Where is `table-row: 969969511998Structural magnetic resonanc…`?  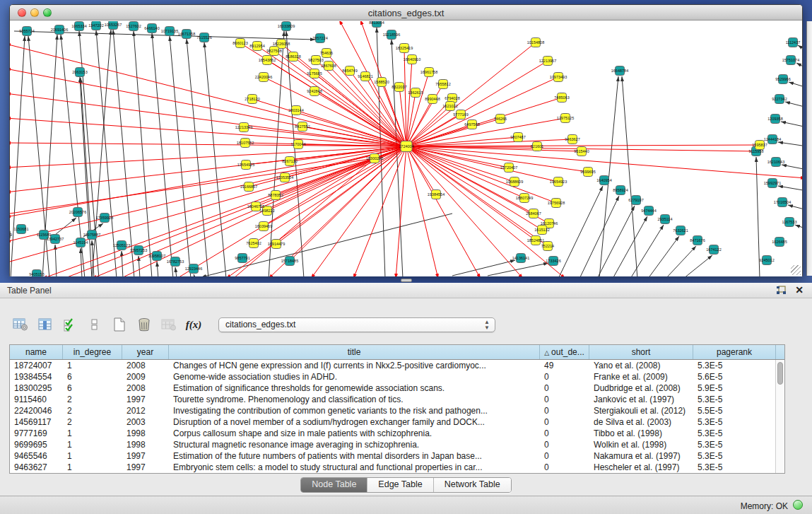
table-row: 969969511998Structural magnetic resonanc… is located at coordinates (393, 445).